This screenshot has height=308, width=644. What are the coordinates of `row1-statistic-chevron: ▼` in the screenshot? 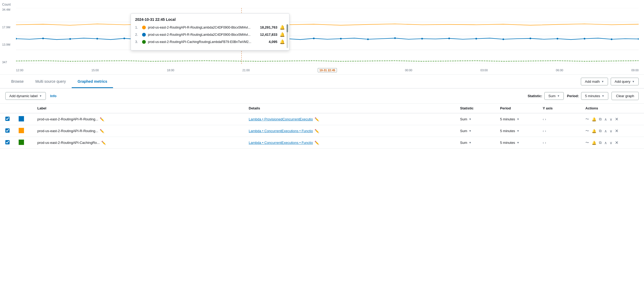 It's located at (470, 119).